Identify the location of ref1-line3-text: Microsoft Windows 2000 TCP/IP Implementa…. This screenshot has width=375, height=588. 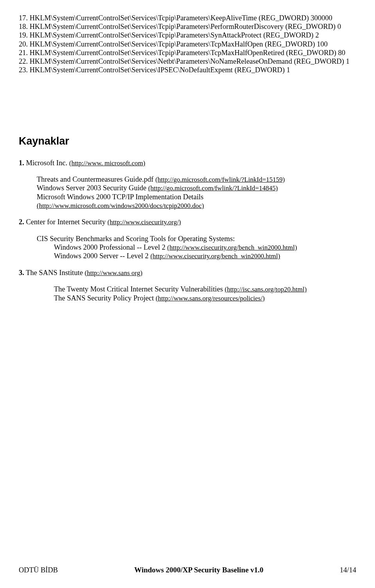
(120, 197).